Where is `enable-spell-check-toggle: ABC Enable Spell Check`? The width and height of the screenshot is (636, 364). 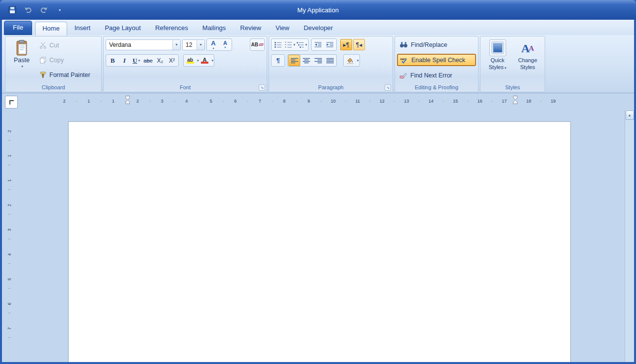
enable-spell-check-toggle: ABC Enable Spell Check is located at coordinates (437, 60).